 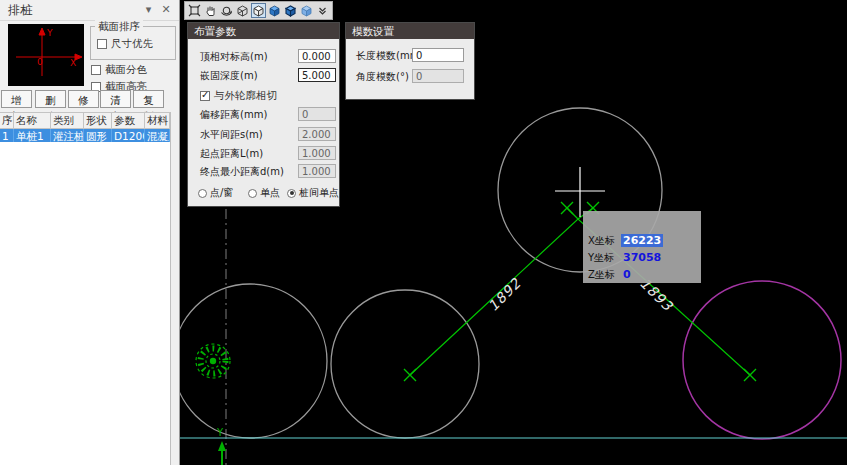 What do you see at coordinates (238, 96) in the screenshot?
I see `checkbox-tangent-outline: 与外轮廓相切` at bounding box center [238, 96].